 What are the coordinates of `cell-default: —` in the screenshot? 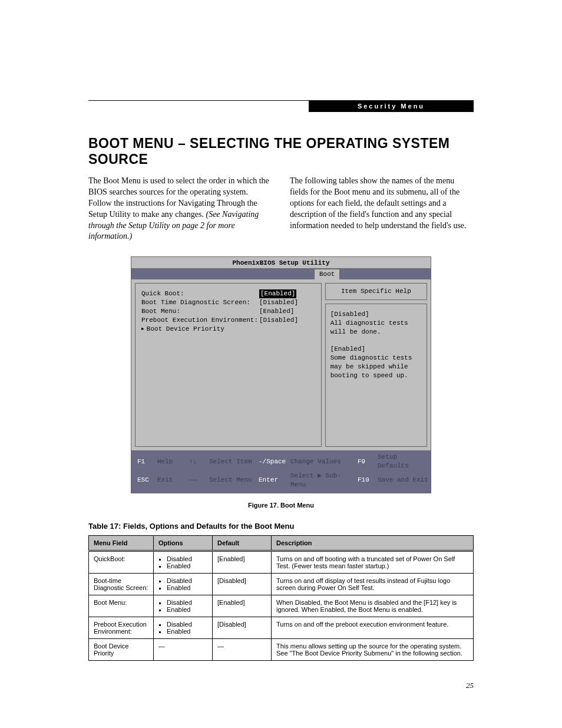 It's located at (242, 650).